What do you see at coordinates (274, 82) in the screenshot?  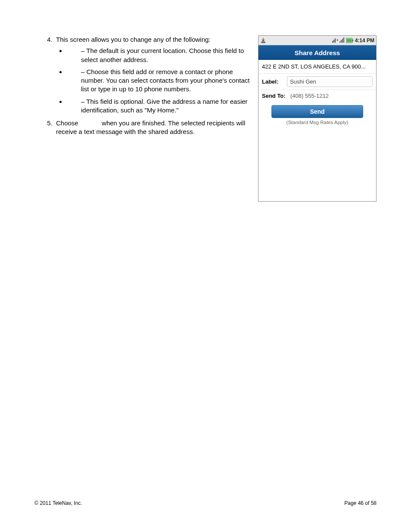 I see `label-caption: Label:` at bounding box center [274, 82].